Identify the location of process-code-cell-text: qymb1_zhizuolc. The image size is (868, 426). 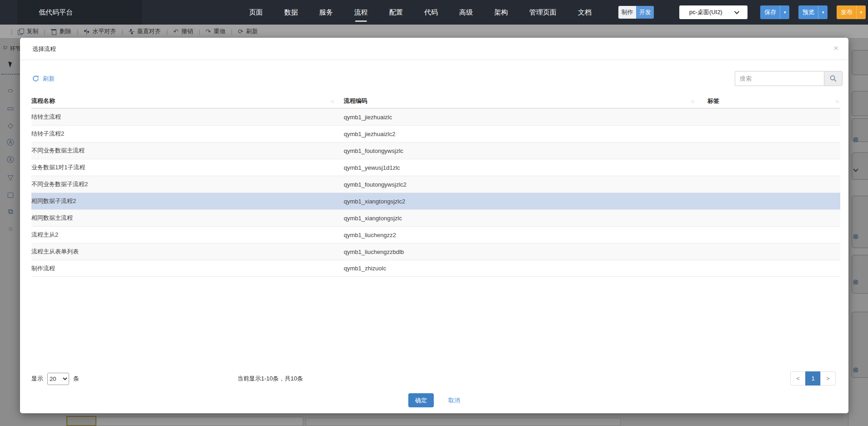
(365, 269).